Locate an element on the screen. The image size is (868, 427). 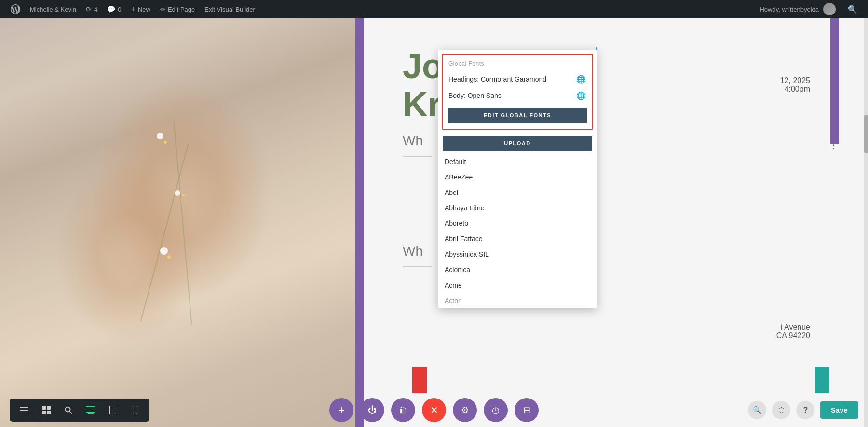
global-fonts-section: Global Fonts Headings: Cormorant Garamon… is located at coordinates (517, 92).